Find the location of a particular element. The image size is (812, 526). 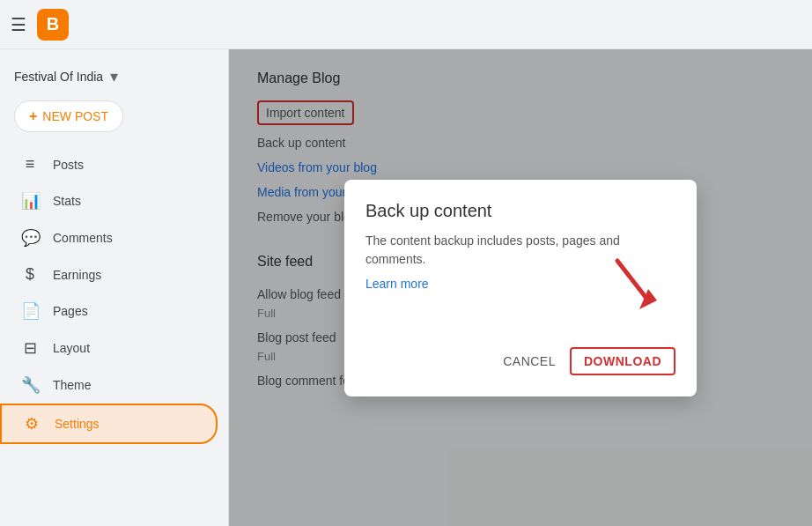

sidebar-item-layout: ⊟ Layout is located at coordinates (109, 348).